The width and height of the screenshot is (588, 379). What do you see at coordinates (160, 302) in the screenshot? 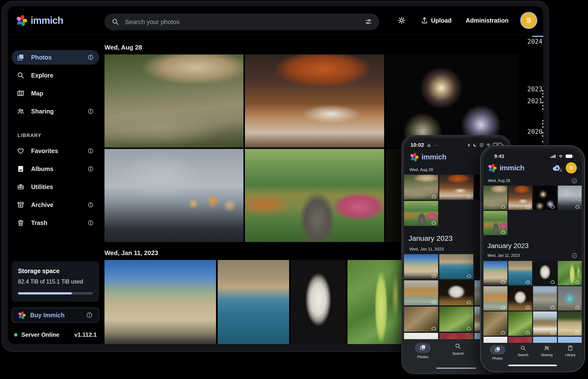
I see `photo-fortress-walls` at bounding box center [160, 302].